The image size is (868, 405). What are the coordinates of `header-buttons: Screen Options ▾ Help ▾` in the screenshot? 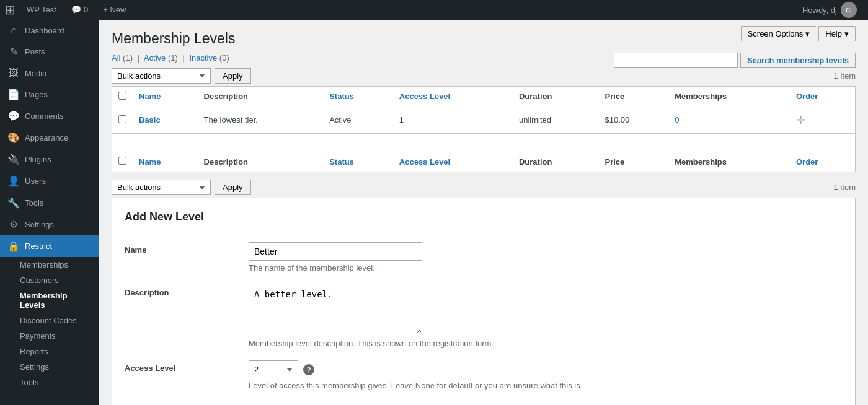 It's located at (799, 33).